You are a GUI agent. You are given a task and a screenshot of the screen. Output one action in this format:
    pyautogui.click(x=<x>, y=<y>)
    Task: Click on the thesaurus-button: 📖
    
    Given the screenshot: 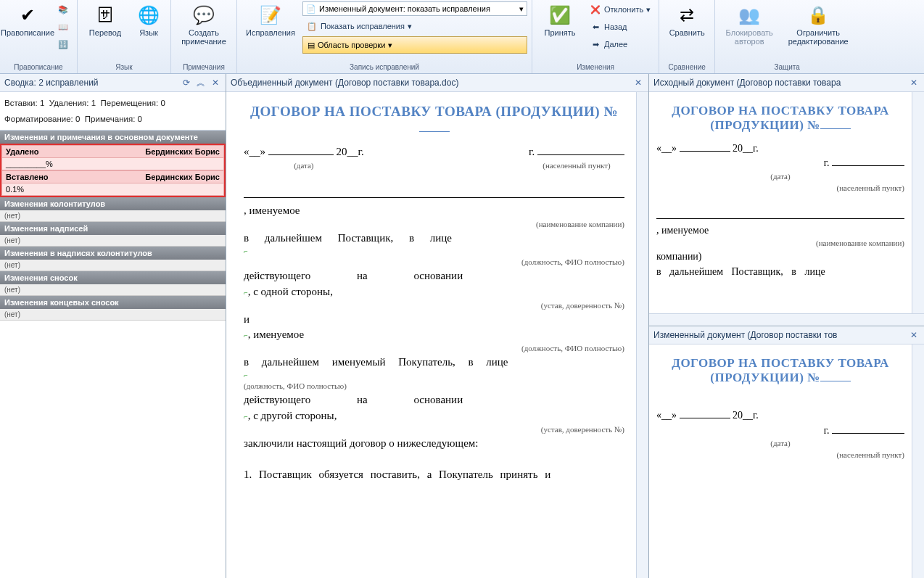 What is the action you would take?
    pyautogui.click(x=63, y=27)
    